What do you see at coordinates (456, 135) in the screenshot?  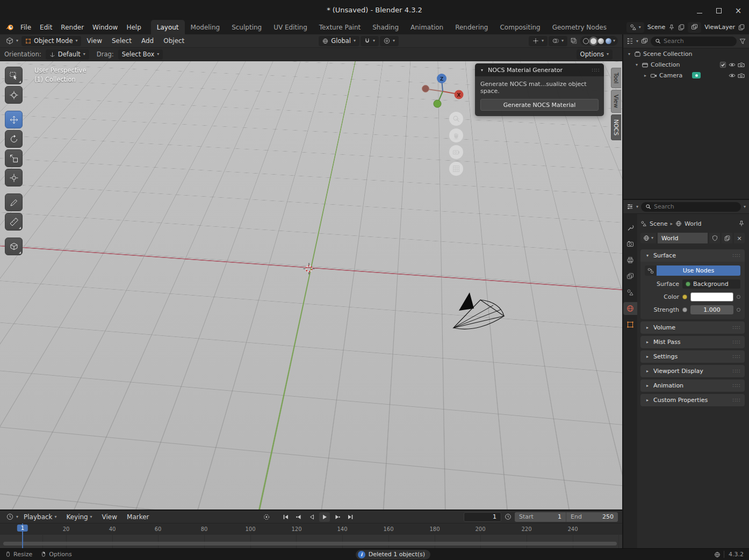 I see `pan-button` at bounding box center [456, 135].